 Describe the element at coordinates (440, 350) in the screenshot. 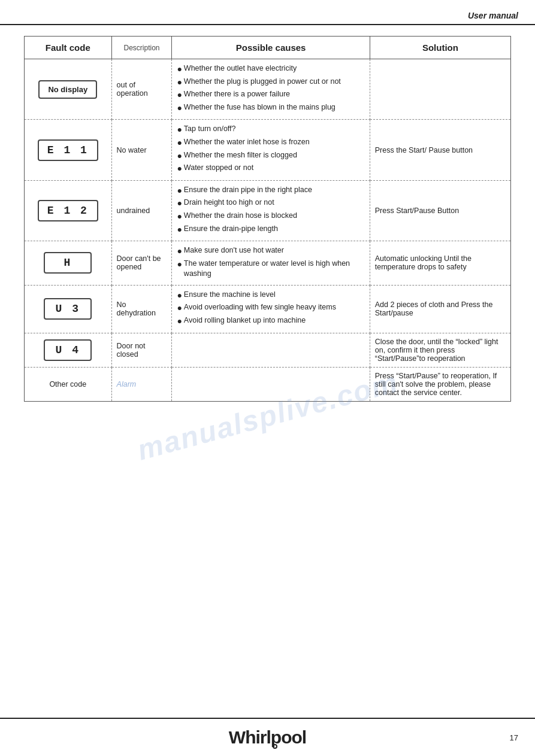

I see `solution-cell: Close the door, until the “locked” light…` at that location.